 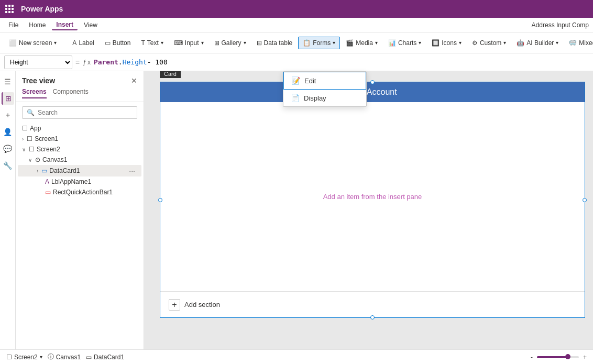 I want to click on property-dropdown: Height, so click(x=38, y=62).